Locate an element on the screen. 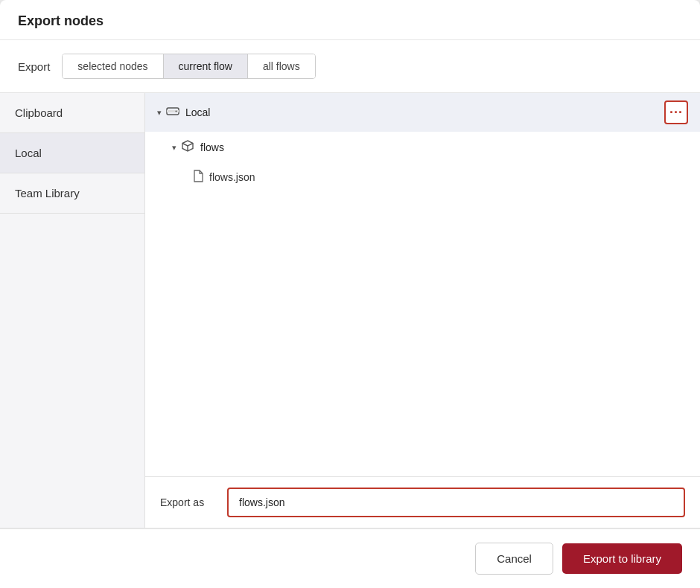 The height and width of the screenshot is (588, 700). more-icon: ··· is located at coordinates (676, 113).